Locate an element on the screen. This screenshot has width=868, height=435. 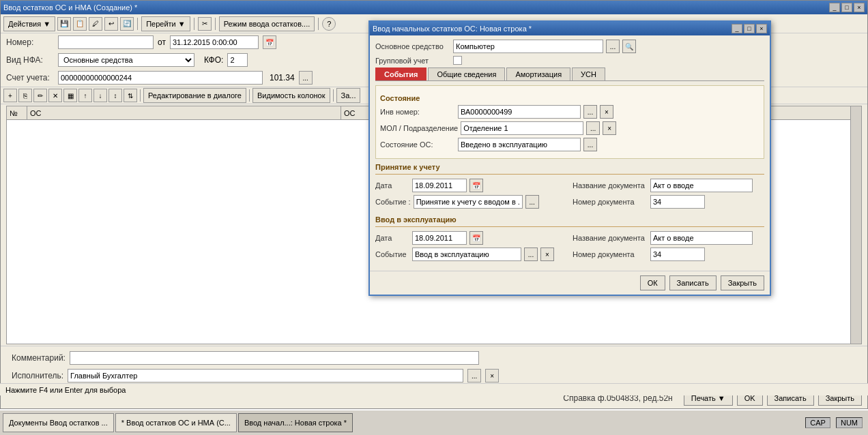
actions-menu-btn: Действия ▼ is located at coordinates (29, 24).